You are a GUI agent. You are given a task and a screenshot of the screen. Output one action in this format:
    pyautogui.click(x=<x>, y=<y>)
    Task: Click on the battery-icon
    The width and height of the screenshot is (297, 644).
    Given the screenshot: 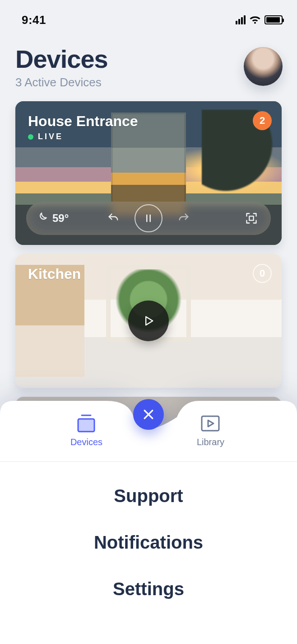 What is the action you would take?
    pyautogui.click(x=274, y=20)
    